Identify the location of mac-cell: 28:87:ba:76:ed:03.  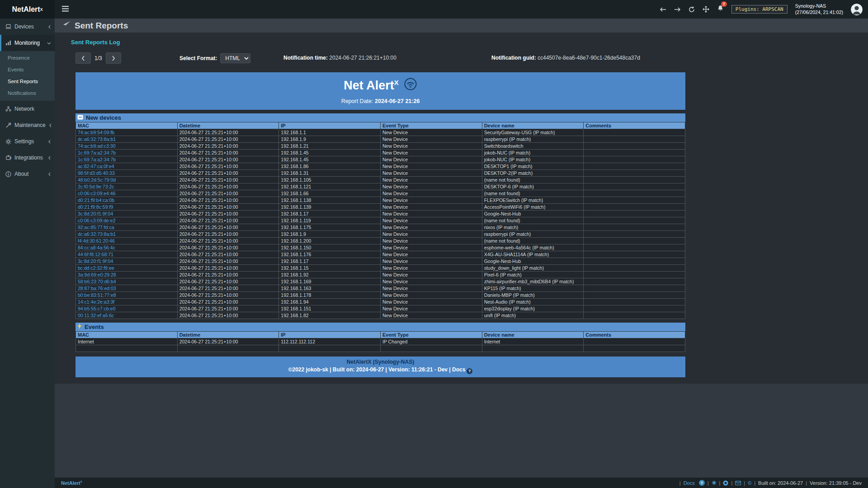
(127, 288).